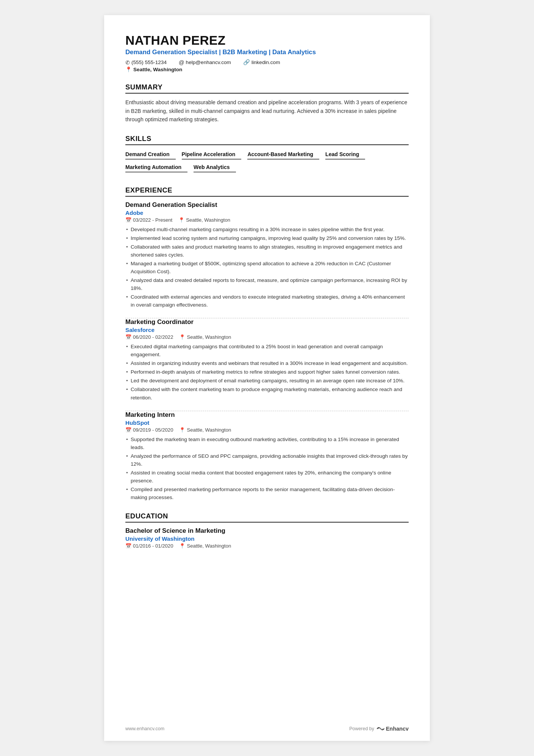 Image resolution: width=534 pixels, height=756 pixels. What do you see at coordinates (247, 62) in the screenshot?
I see `linkedin-icon: 🔗` at bounding box center [247, 62].